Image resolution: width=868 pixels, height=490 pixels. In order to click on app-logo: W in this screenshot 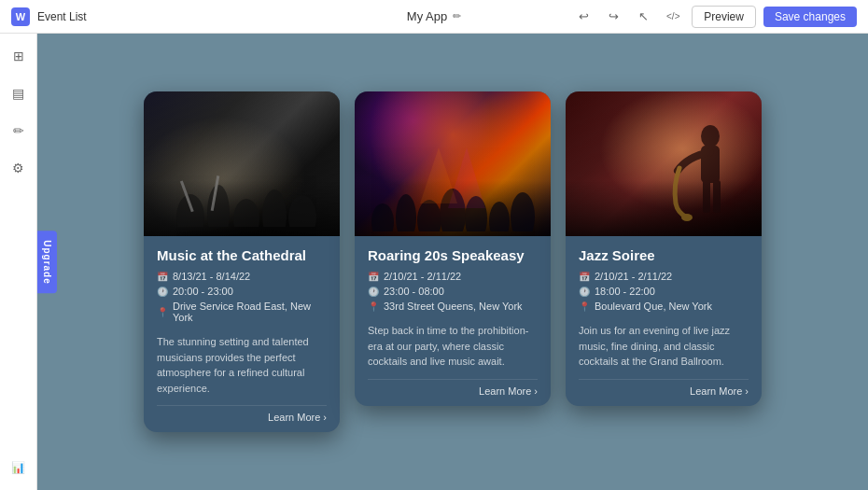, I will do `click(21, 17)`.